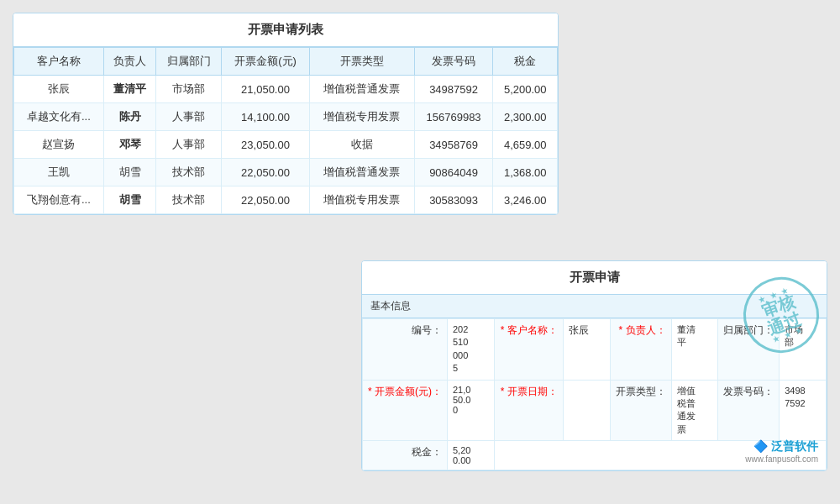 This screenshot has width=840, height=504. What do you see at coordinates (59, 62) in the screenshot?
I see `col-header-customer: 客户名称` at bounding box center [59, 62].